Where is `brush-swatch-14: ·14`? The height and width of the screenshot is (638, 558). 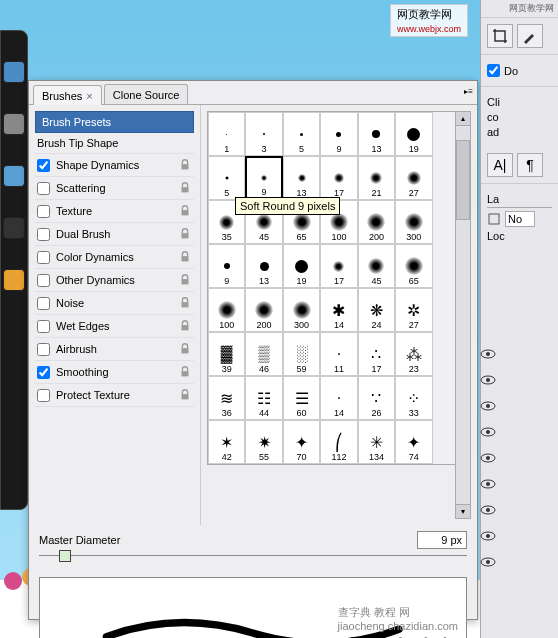 brush-swatch-14: ·14 is located at coordinates (338, 398).